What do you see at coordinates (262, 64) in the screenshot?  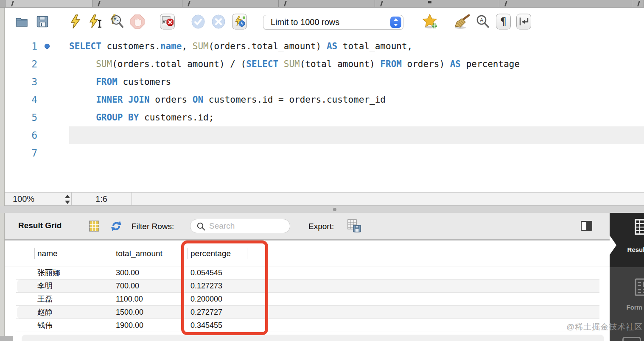 I see `code-token: SELECT` at bounding box center [262, 64].